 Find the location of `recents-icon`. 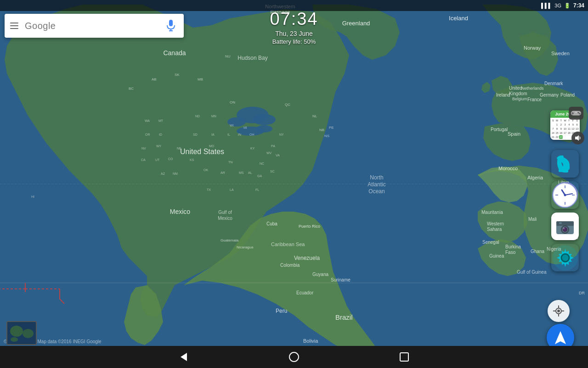

recents-icon is located at coordinates (404, 357).